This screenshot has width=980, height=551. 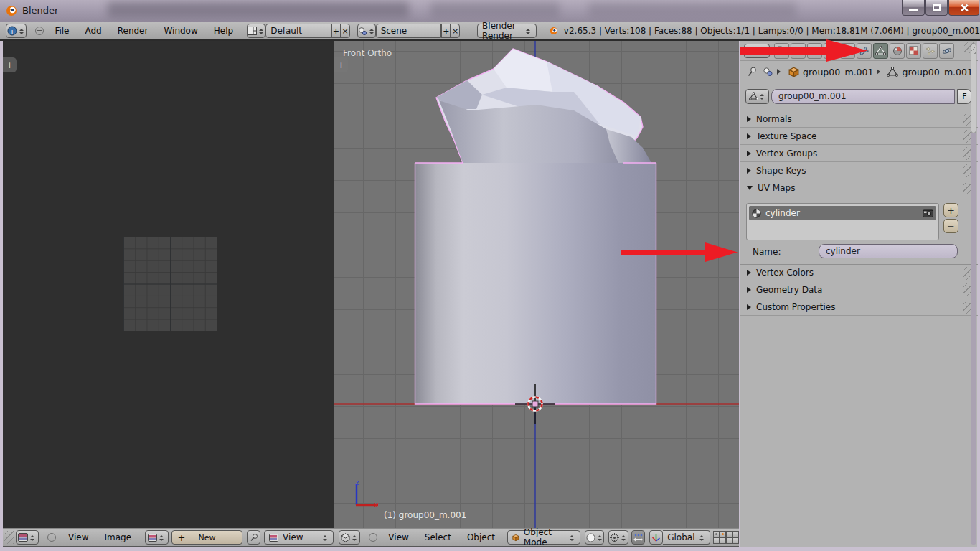 I want to click on transform-orientation-select: Global, so click(x=687, y=537).